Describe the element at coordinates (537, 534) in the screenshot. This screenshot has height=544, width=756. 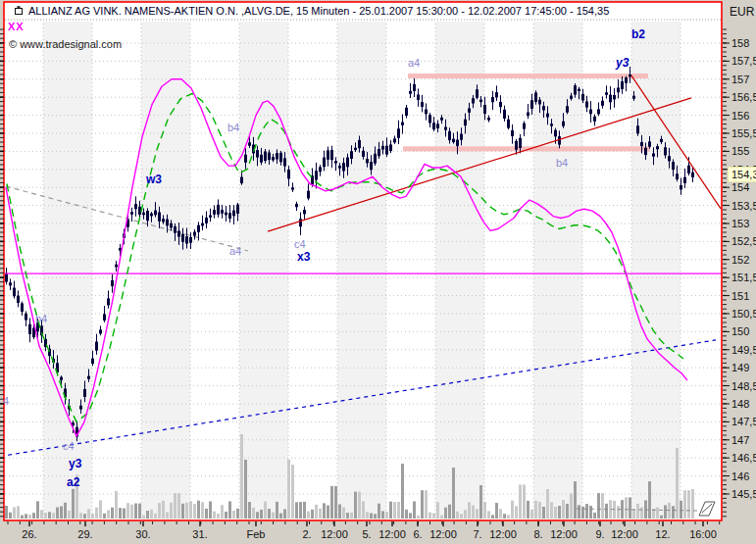
I see `time-tick-label: 8.` at that location.